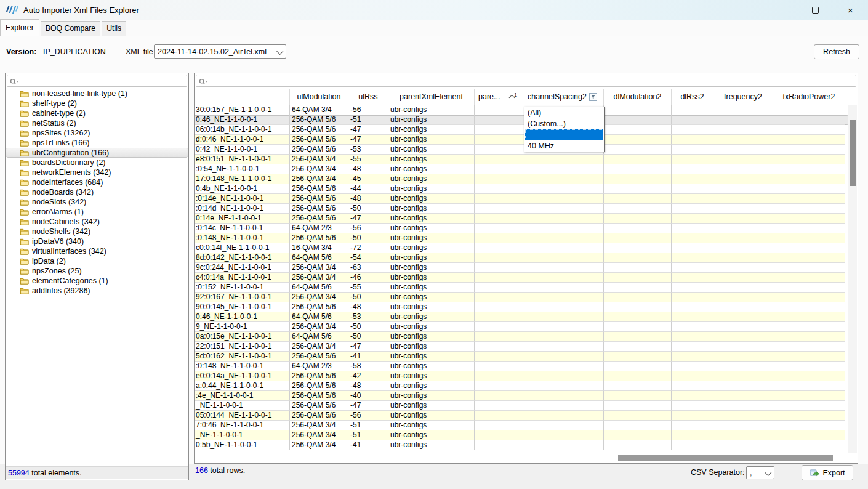 This screenshot has height=489, width=868. What do you see at coordinates (243, 150) in the screenshot?
I see `table-cell: 0:42_NE-1-1-0-0-1` at bounding box center [243, 150].